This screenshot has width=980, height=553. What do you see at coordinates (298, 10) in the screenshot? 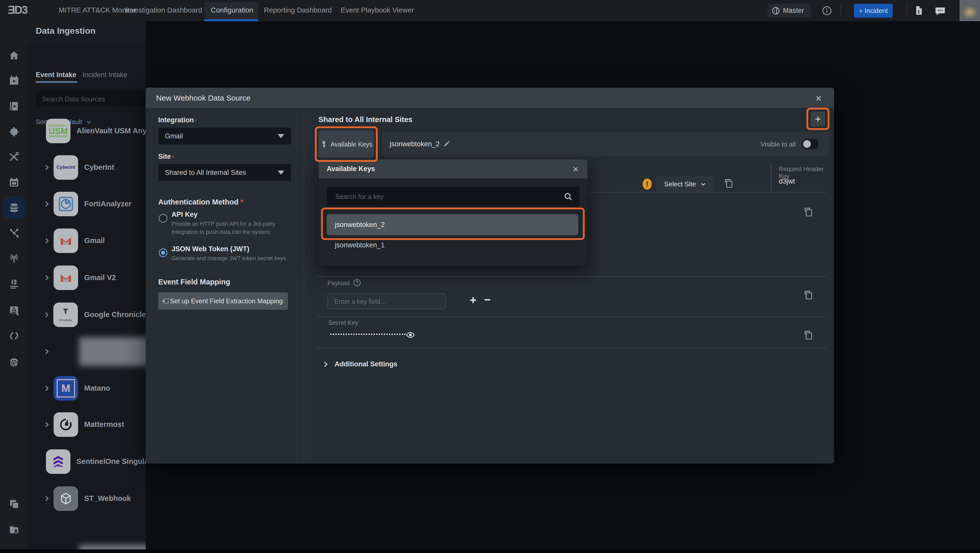
I see `nav-reporting-dashboard: Reporting Dashboard` at bounding box center [298, 10].